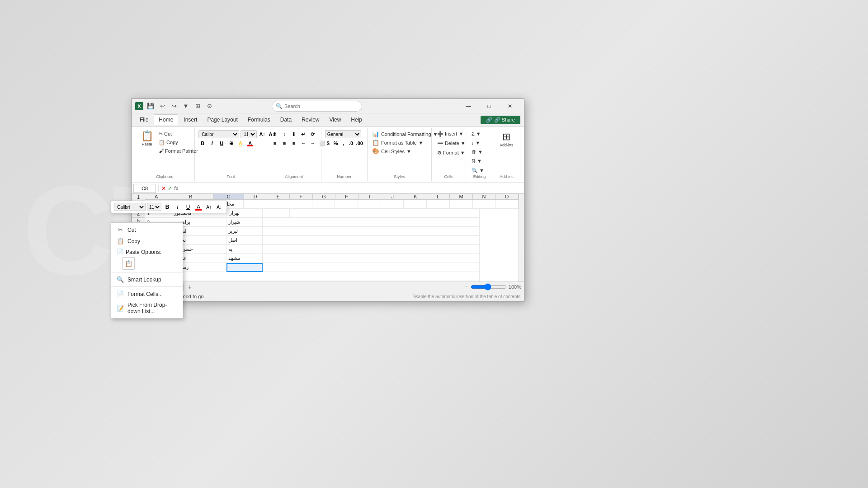 The height and width of the screenshot is (488, 868). I want to click on cell-d2, so click(276, 213).